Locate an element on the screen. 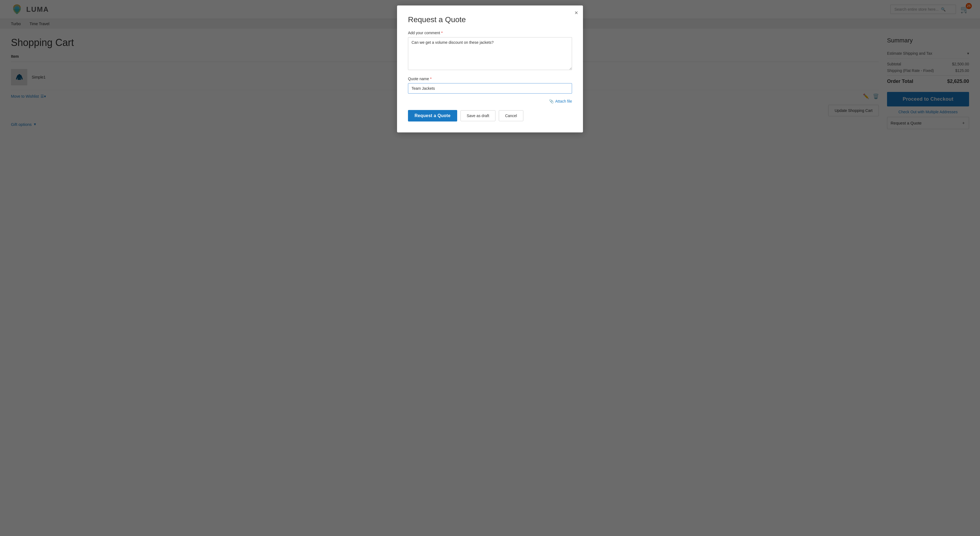  quote-name-label-text: Quote name is located at coordinates (418, 79).